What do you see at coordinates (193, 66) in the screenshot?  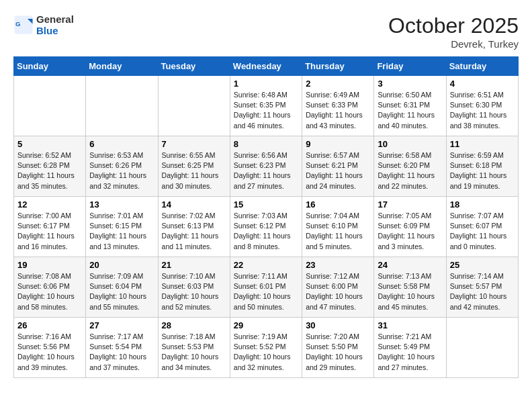 I see `weekday-header-tuesday: Tuesday` at bounding box center [193, 66].